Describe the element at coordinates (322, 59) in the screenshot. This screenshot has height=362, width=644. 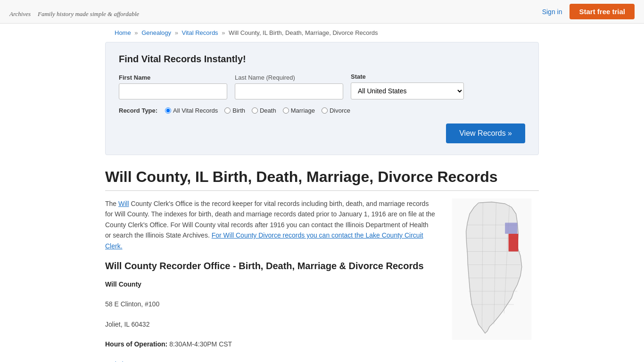
I see `search-title: Find Vital Records Instantly!` at that location.